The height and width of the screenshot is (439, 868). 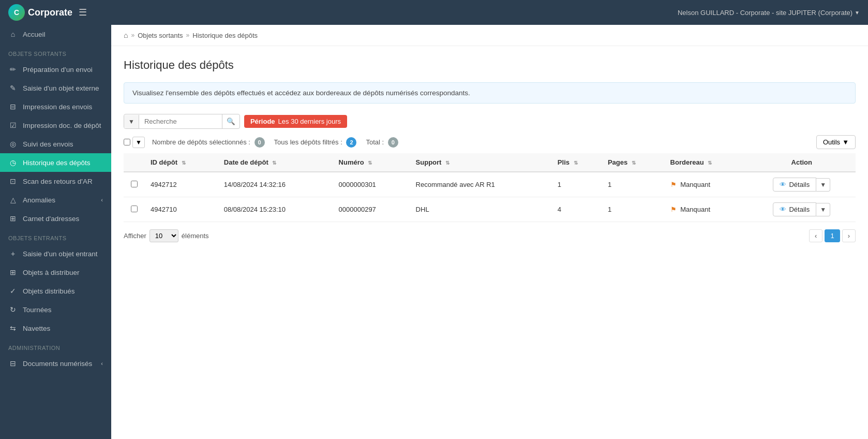 What do you see at coordinates (56, 52) in the screenshot?
I see `sidebar-section-sortants: OBJETS SORTANTS` at bounding box center [56, 52].